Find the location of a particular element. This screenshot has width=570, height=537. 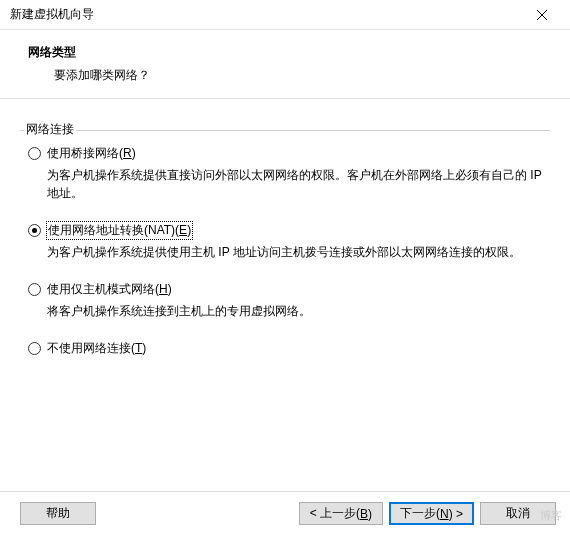

window-title: 新建虚拟机向导 is located at coordinates (52, 14).